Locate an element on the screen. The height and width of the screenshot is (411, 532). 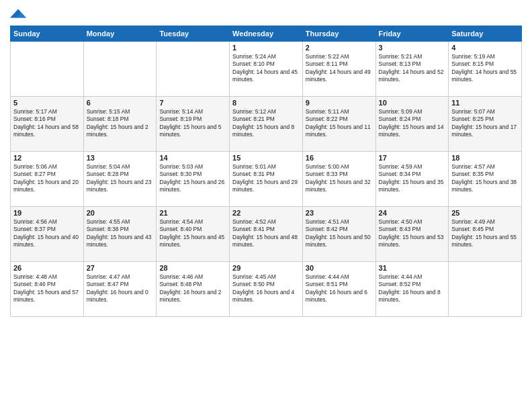
day-number: 7 is located at coordinates (193, 103).